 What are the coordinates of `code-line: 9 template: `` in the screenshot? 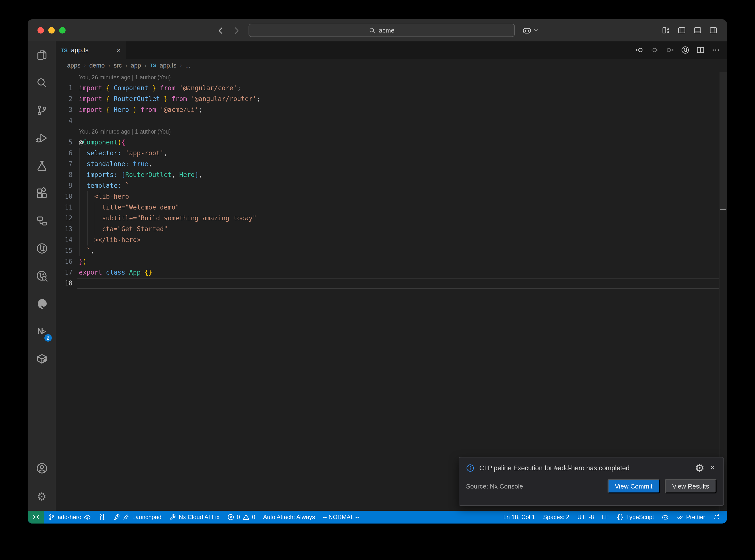 It's located at (391, 186).